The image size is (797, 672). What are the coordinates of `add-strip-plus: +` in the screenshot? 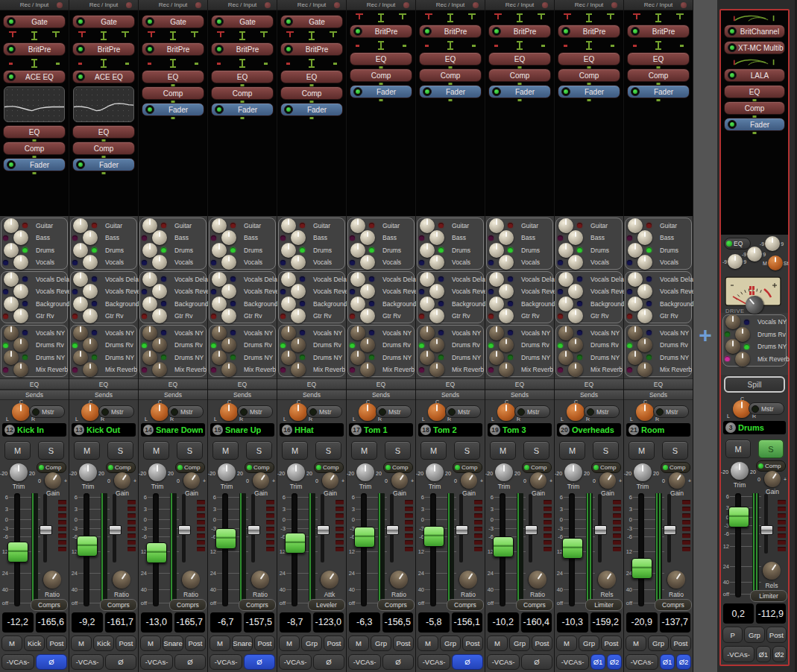 It's located at (705, 335).